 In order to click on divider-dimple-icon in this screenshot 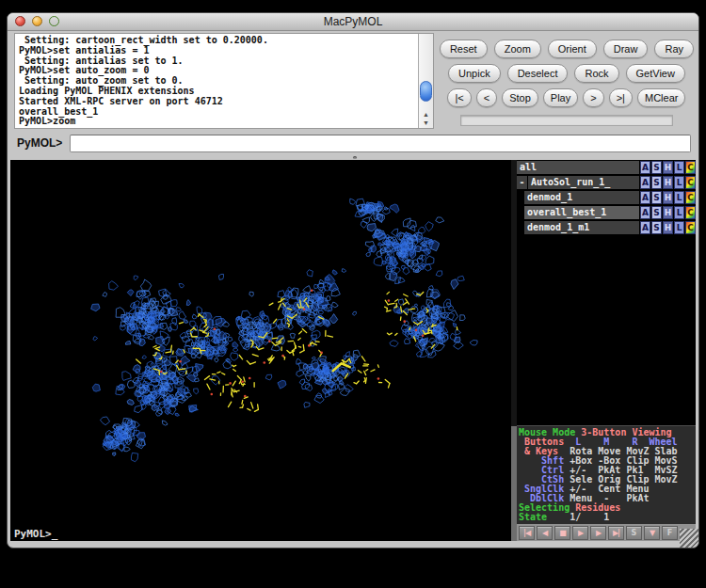, I will do `click(355, 158)`.